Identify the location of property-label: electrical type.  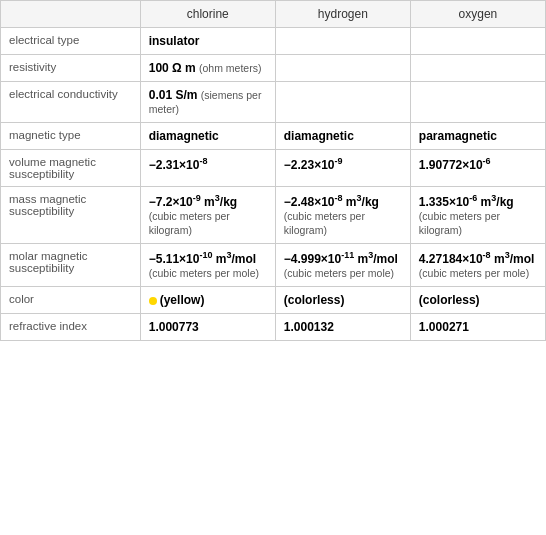
(71, 42).